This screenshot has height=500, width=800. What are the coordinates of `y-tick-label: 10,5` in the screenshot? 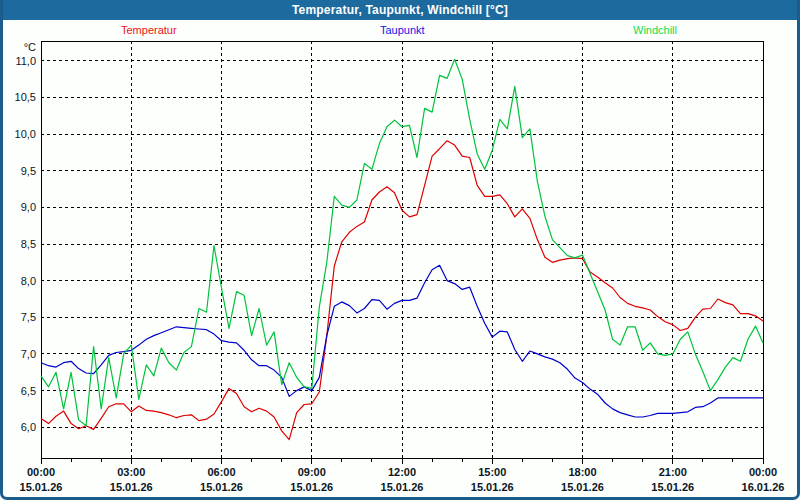 It's located at (26, 97).